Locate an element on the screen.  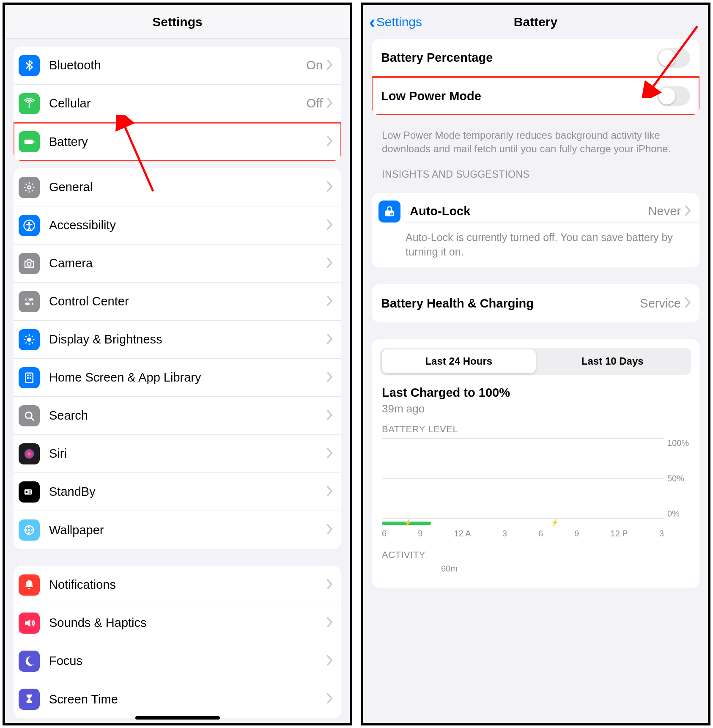
row-label: Screen Time is located at coordinates (188, 700).